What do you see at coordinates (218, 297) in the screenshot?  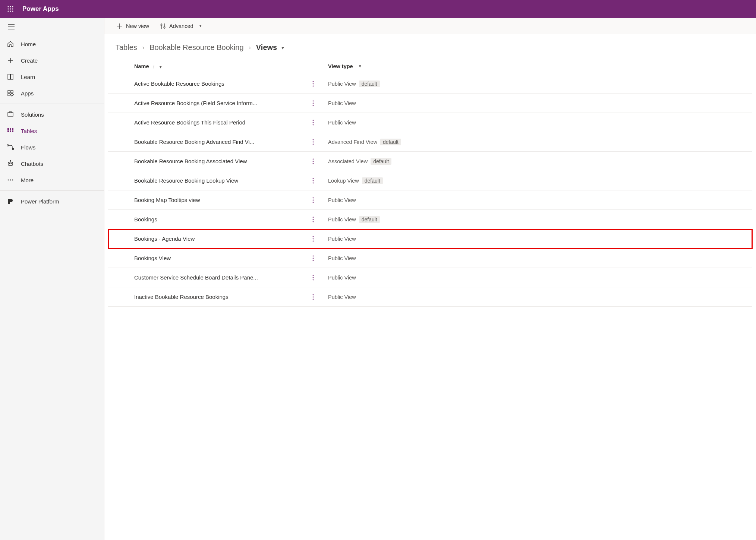 I see `view-name-link: Inactive Bookable Resource Bookings` at bounding box center [218, 297].